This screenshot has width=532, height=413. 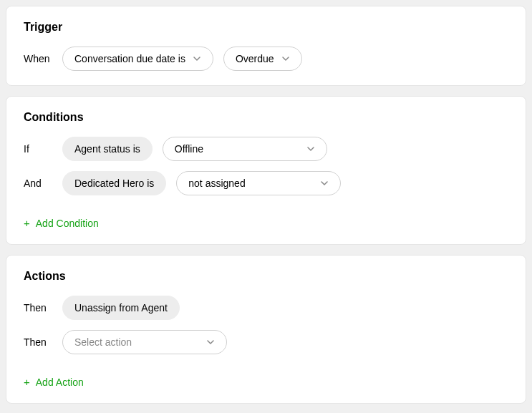 What do you see at coordinates (54, 382) in the screenshot?
I see `add-action-button: + Add Action` at bounding box center [54, 382].